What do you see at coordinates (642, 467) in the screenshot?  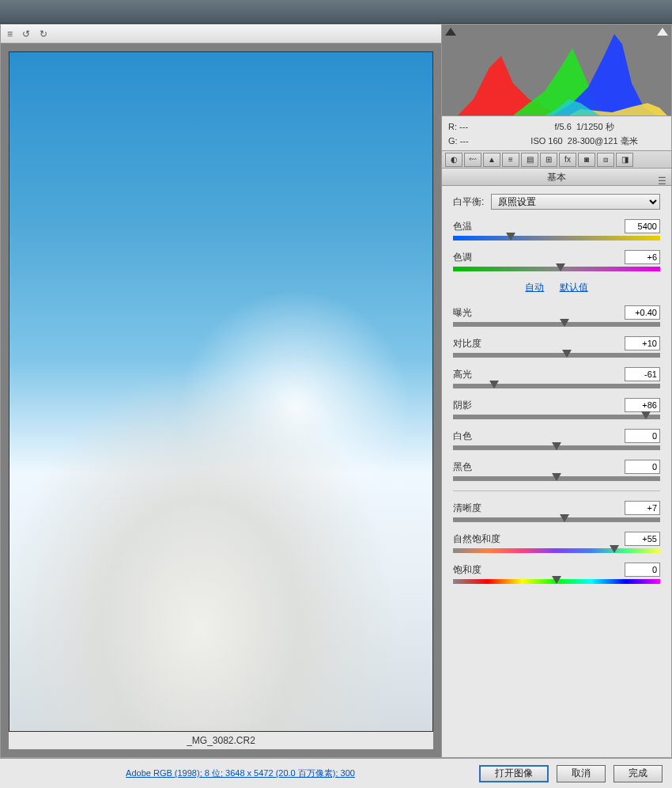 I see `blacks-input` at bounding box center [642, 467].